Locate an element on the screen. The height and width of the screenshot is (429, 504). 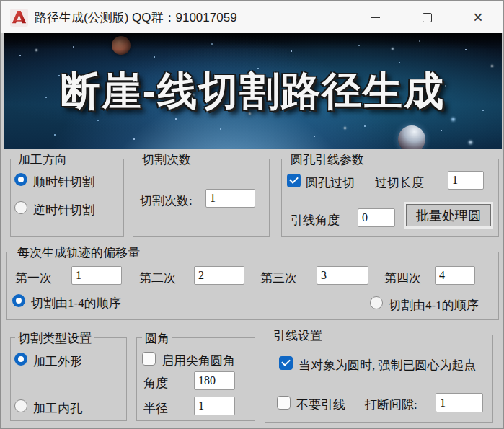
fillet-radius-label: 半径 is located at coordinates (156, 408).